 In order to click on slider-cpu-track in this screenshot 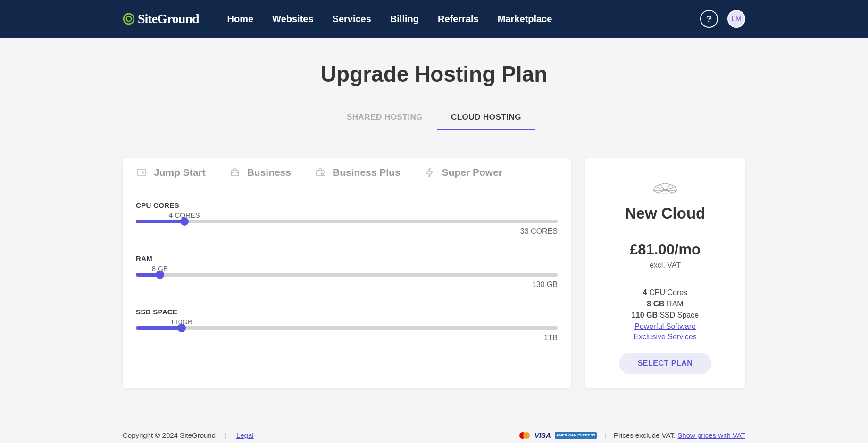, I will do `click(347, 222)`.